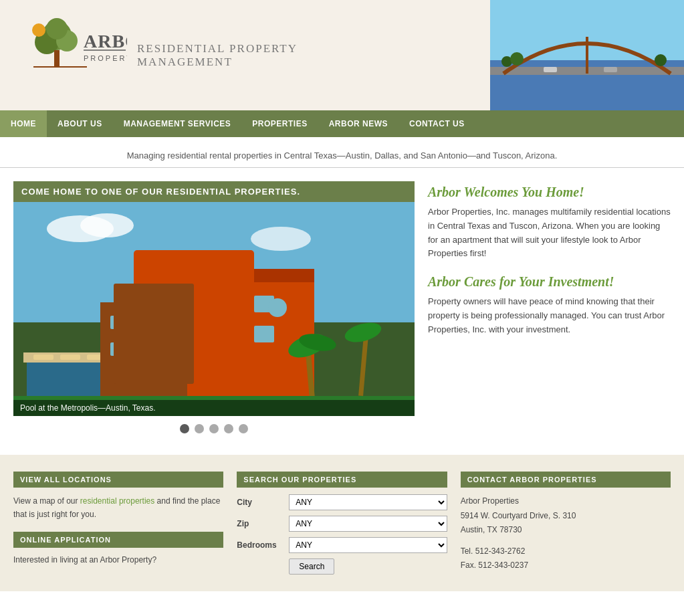 The image size is (684, 616). What do you see at coordinates (566, 516) in the screenshot?
I see `contact-address1: 5914 W. Courtyard Drive, S. 310` at bounding box center [566, 516].